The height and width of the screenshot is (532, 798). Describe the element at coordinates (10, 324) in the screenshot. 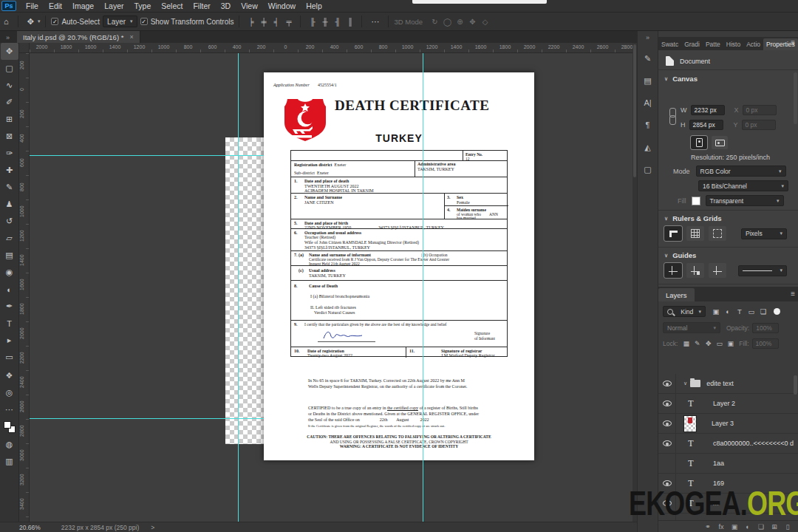

I see `type-tool: T` at that location.